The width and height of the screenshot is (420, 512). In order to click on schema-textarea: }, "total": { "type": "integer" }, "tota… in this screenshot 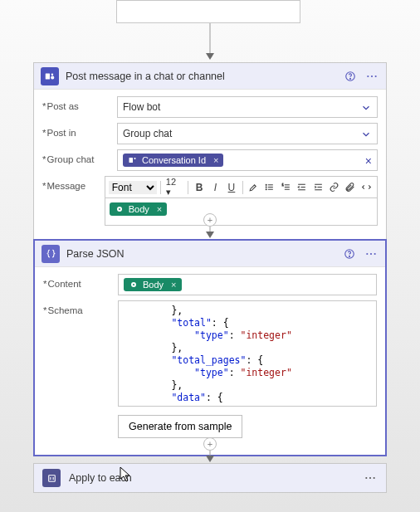, I will do `click(247, 354)`.